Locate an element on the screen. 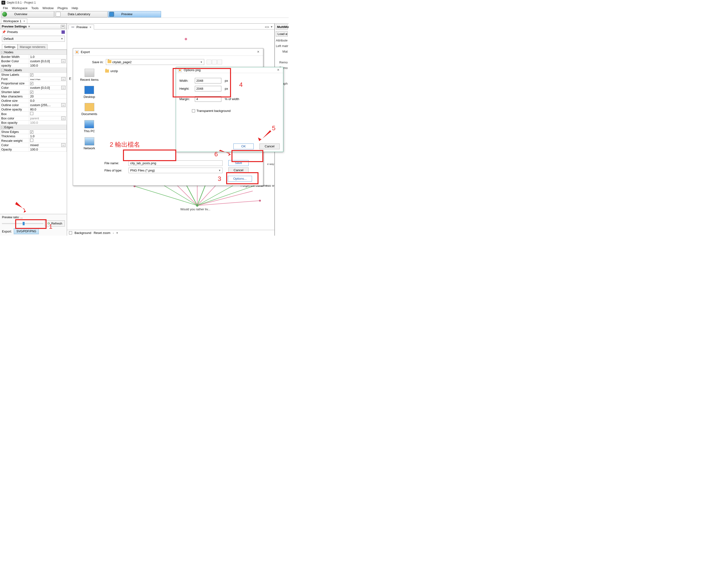 The height and width of the screenshot is (588, 720). width-input is located at coordinates (208, 81).